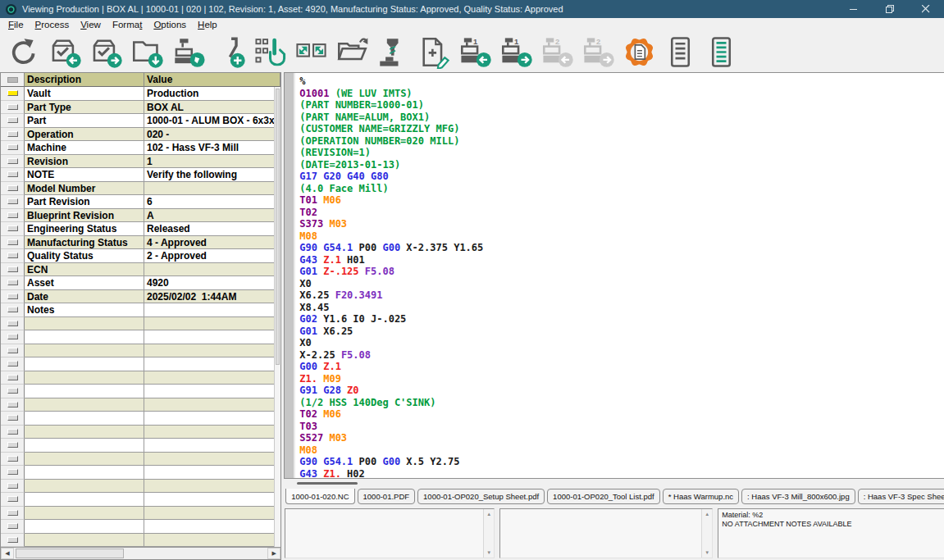 This screenshot has height=560, width=944. I want to click on restore-button, so click(890, 9).